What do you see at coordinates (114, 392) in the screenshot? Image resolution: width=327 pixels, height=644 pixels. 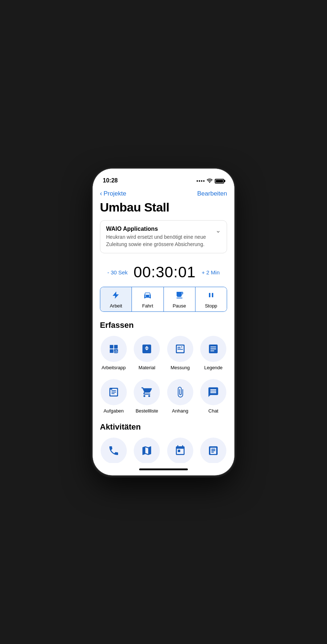 I see `aufgaben-icon-circle` at bounding box center [114, 392].